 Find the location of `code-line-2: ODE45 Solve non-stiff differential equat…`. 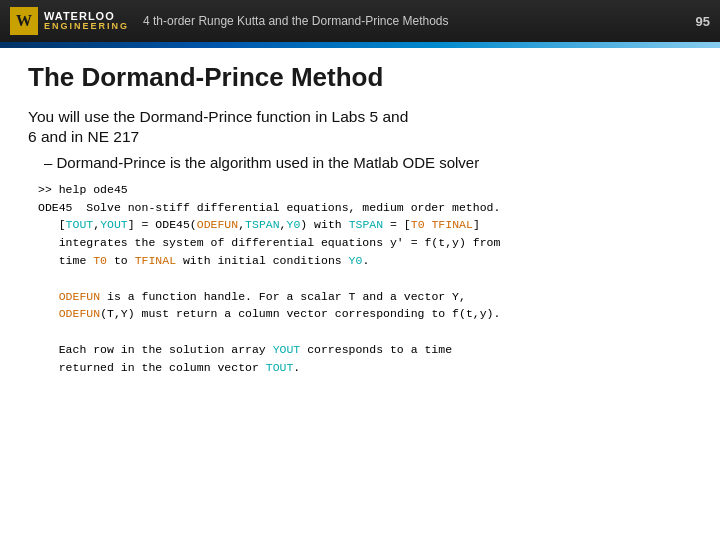

code-line-2: ODE45 Solve non-stiff differential equat… is located at coordinates (365, 208).